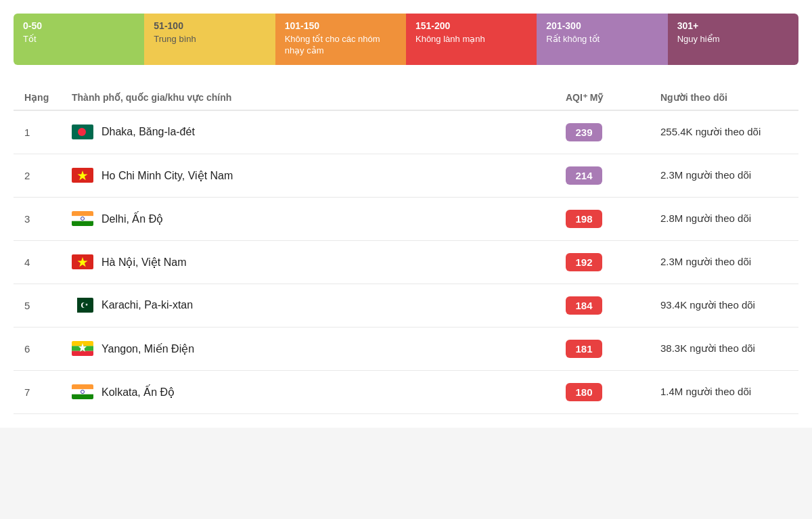 The width and height of the screenshot is (812, 519). I want to click on rank-cell: 6, so click(37, 348).